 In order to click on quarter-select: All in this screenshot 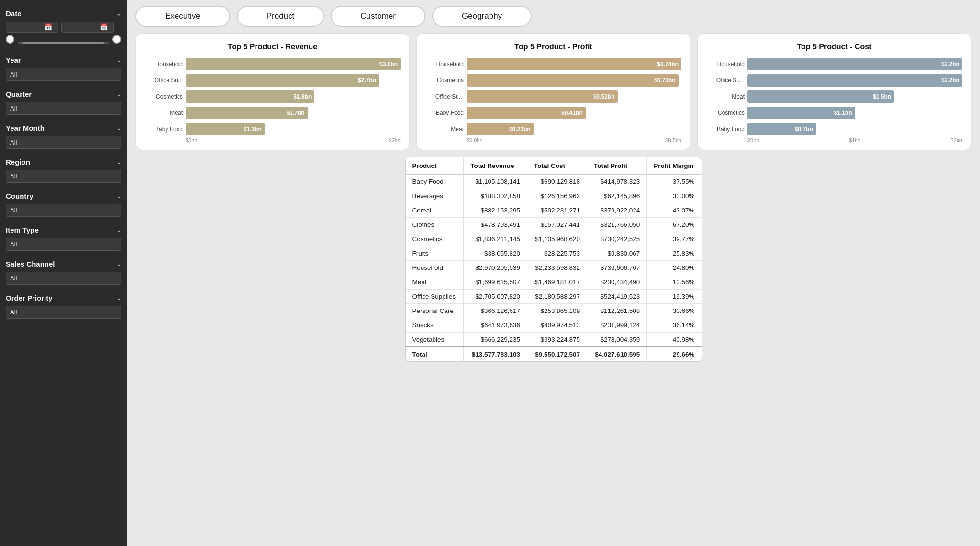, I will do `click(63, 108)`.